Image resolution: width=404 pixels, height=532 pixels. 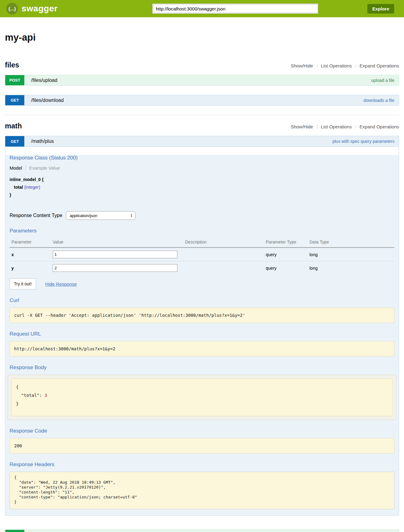 What do you see at coordinates (202, 126) in the screenshot?
I see `section-header-math: math Show/Hide List Operations Expand Op…` at bounding box center [202, 126].